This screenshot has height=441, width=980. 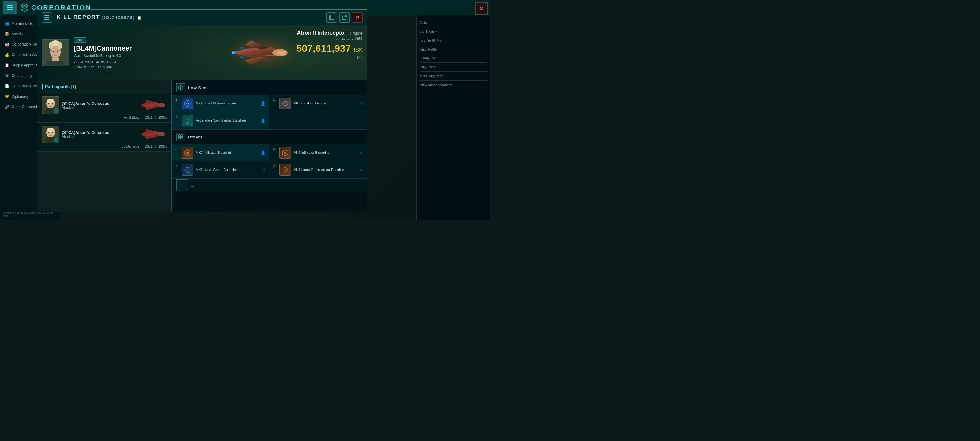 I want to click on add-participant-badge: +, so click(x=56, y=111).